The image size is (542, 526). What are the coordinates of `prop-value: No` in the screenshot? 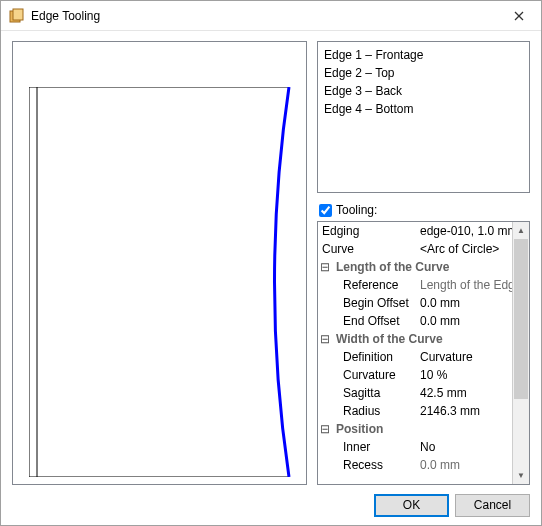 It's located at (463, 447).